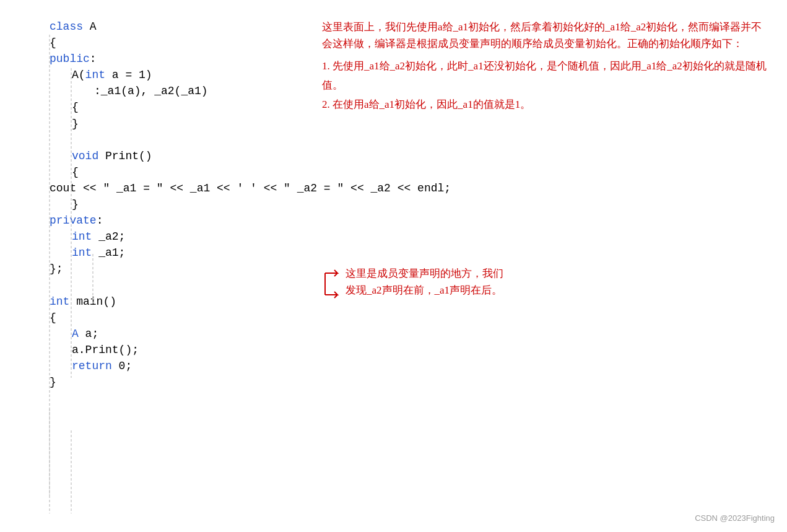  Describe the element at coordinates (734, 519) in the screenshot. I see `footer-text: CSDN @2023Fighting` at that location.